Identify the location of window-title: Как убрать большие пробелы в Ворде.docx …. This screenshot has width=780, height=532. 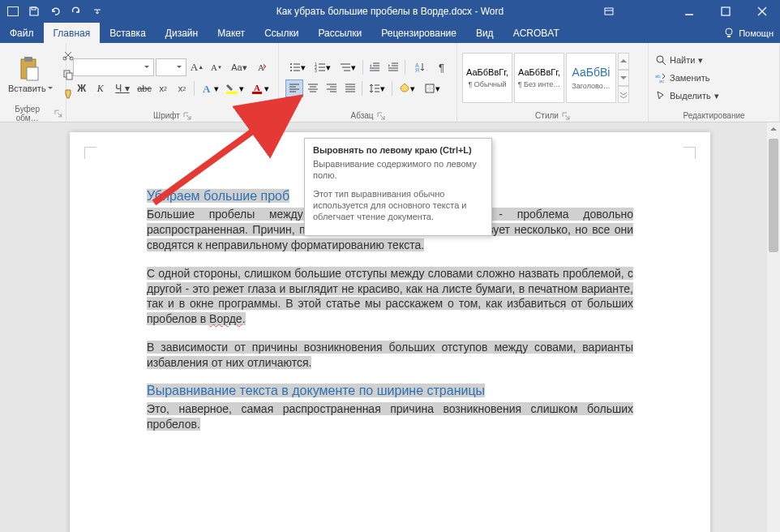
(390, 11).